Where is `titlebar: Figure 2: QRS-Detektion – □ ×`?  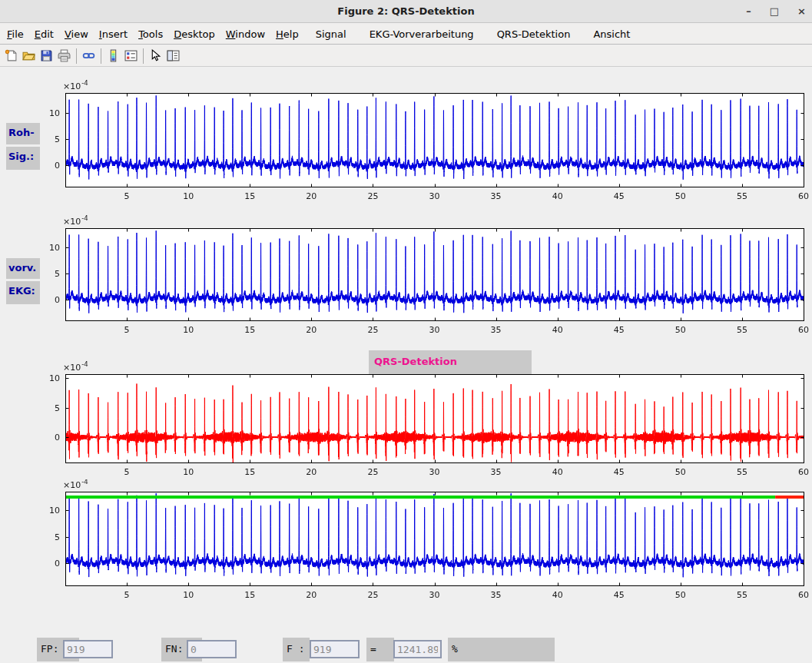
titlebar: Figure 2: QRS-Detektion – □ × is located at coordinates (406, 12).